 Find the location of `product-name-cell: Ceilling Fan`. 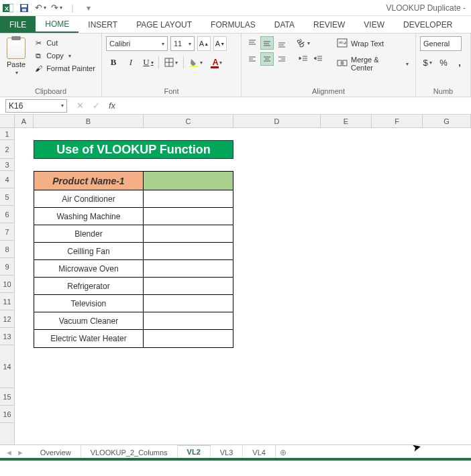

product-name-cell: Ceilling Fan is located at coordinates (89, 251).